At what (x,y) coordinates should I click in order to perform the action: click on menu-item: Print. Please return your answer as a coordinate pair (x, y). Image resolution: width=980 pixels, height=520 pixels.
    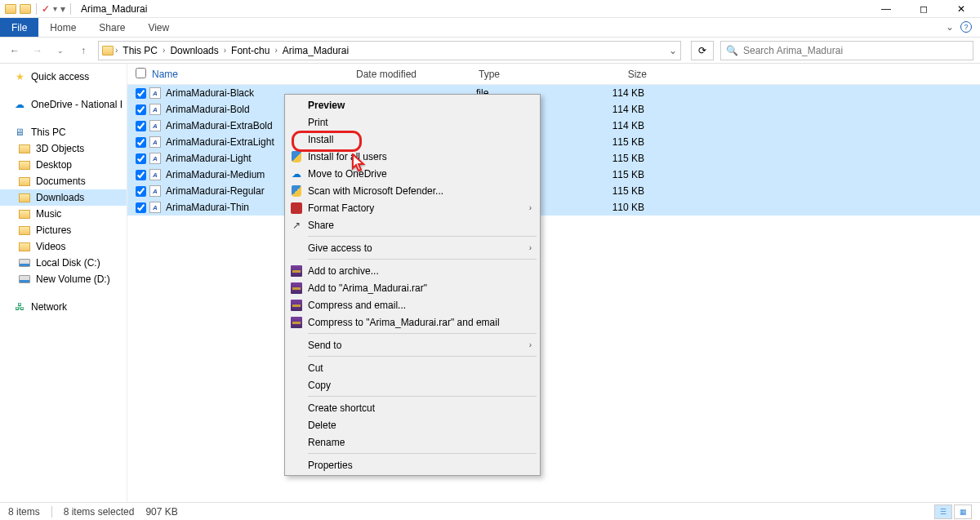
    Looking at the image, I should click on (412, 122).